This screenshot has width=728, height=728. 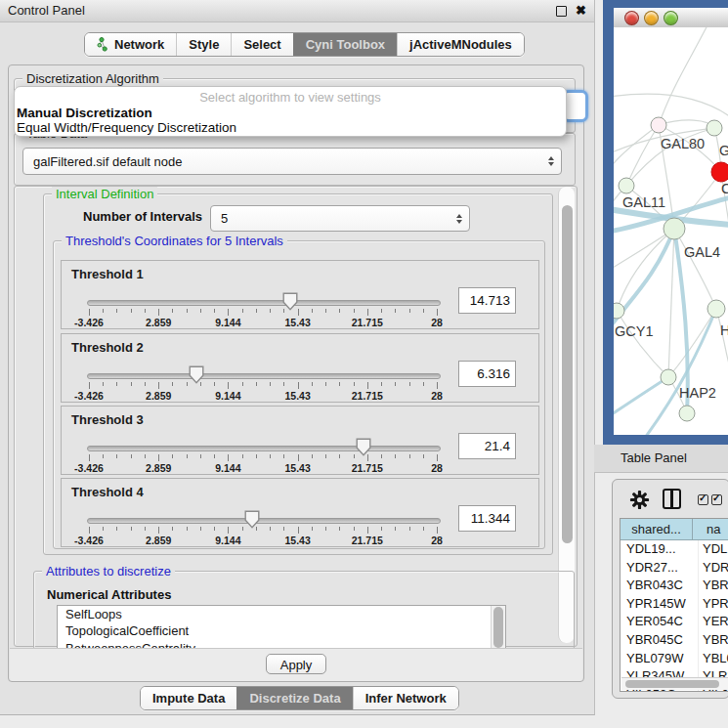 What do you see at coordinates (281, 614) in the screenshot?
I see `attribute-list-item: SelfLoops` at bounding box center [281, 614].